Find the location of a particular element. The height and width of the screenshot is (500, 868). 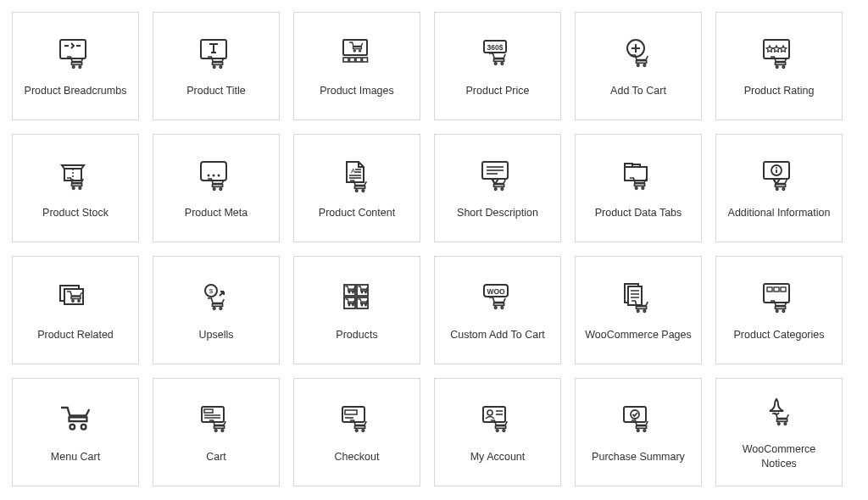

widget-label: Additional Information is located at coordinates (780, 214).